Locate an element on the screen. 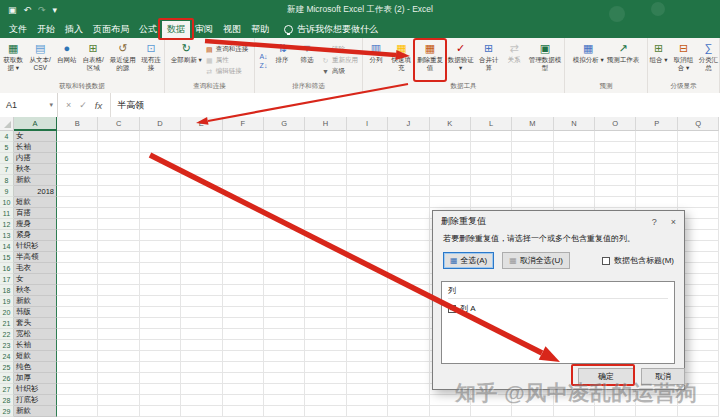 The width and height of the screenshot is (720, 418). cell-G24 is located at coordinates (284, 356).